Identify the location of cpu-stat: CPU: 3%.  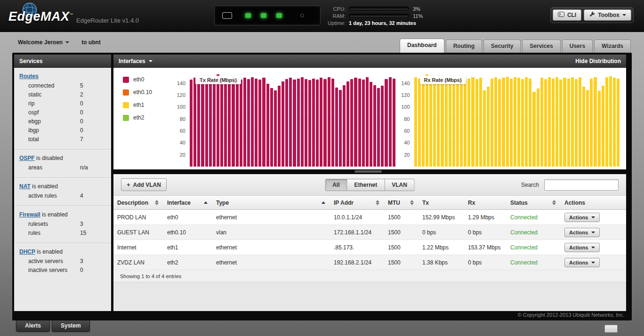
(373, 8).